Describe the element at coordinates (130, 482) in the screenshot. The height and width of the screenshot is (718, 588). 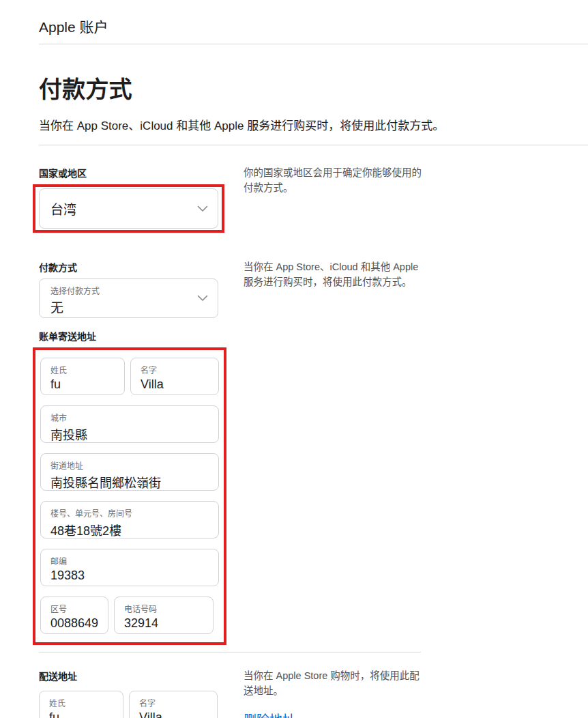
I see `field-value: 南投縣名間鄉松嶺街` at that location.